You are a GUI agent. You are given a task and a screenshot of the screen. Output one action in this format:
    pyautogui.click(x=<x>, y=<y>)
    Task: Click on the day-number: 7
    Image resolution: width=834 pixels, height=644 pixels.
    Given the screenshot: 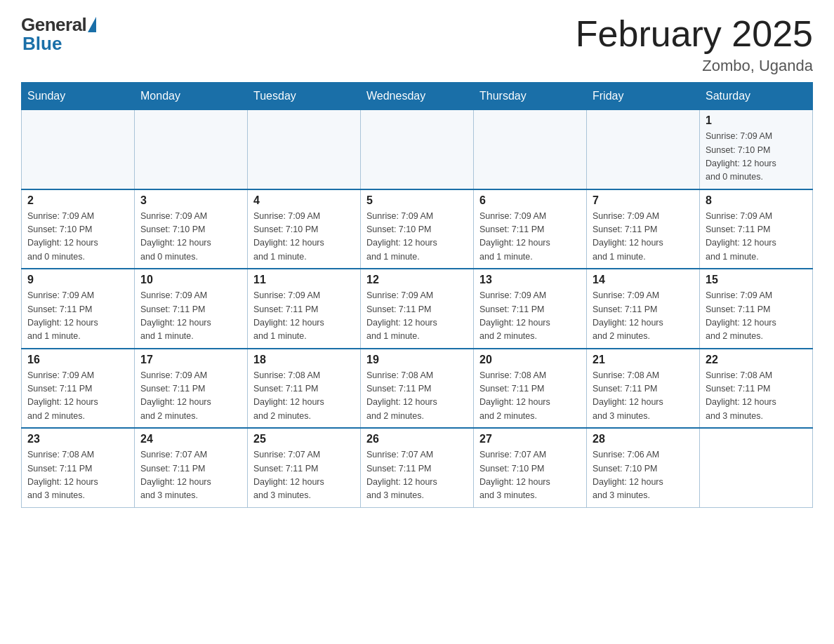 What is the action you would take?
    pyautogui.click(x=643, y=201)
    